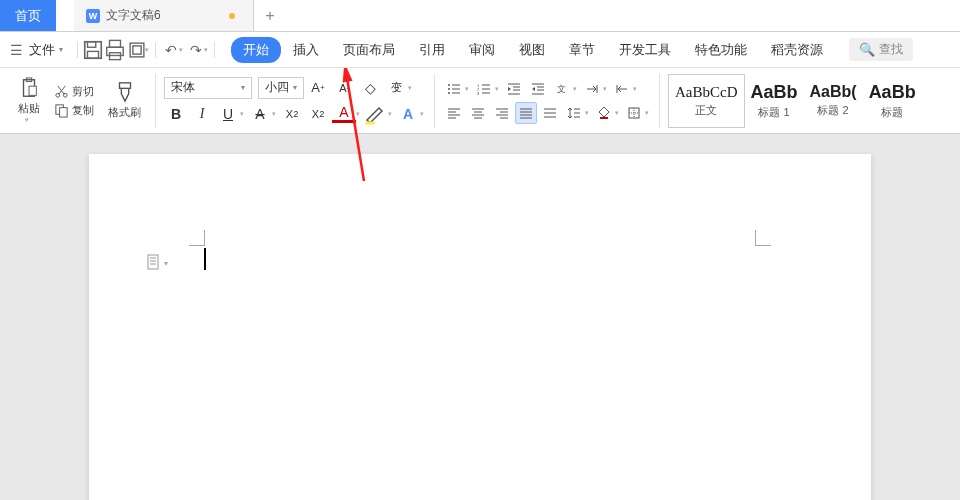 The image size is (960, 500). What do you see at coordinates (482, 50) in the screenshot?
I see `tab-review: 审阅` at bounding box center [482, 50].